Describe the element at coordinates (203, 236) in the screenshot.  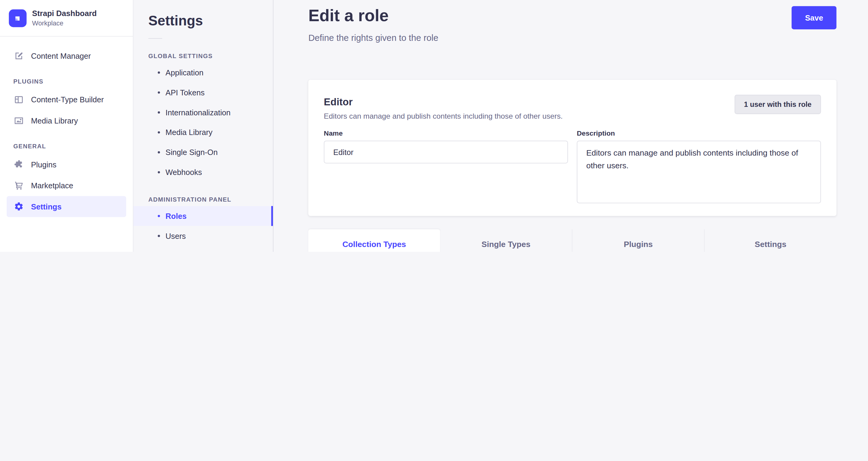
I see `settings-nav-item-users: Users` at that location.